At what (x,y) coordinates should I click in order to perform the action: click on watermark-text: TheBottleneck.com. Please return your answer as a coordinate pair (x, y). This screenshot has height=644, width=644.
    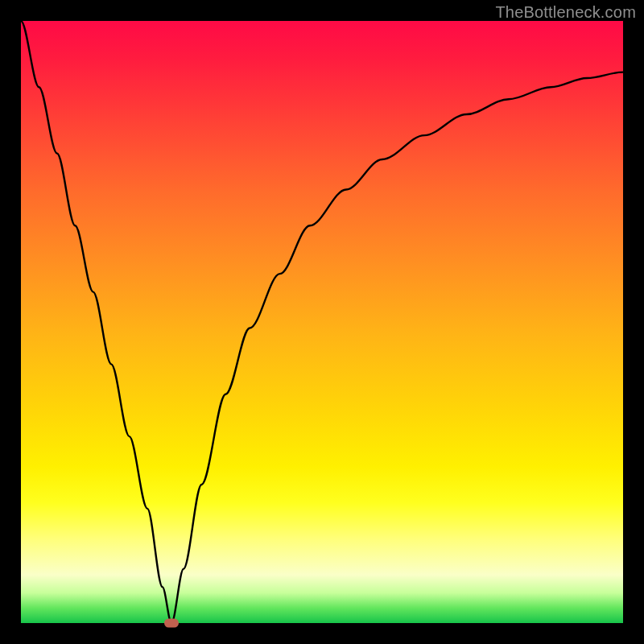
    Looking at the image, I should click on (565, 13).